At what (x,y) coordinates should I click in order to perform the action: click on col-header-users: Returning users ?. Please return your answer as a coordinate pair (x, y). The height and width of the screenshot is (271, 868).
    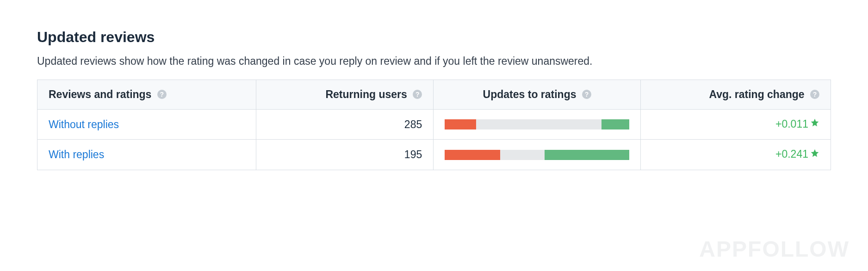
    Looking at the image, I should click on (344, 95).